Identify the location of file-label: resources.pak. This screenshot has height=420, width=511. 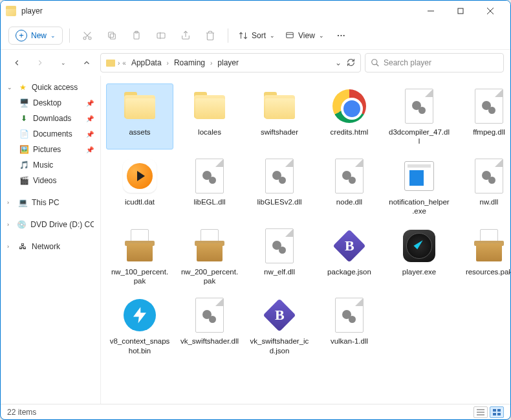
(484, 272).